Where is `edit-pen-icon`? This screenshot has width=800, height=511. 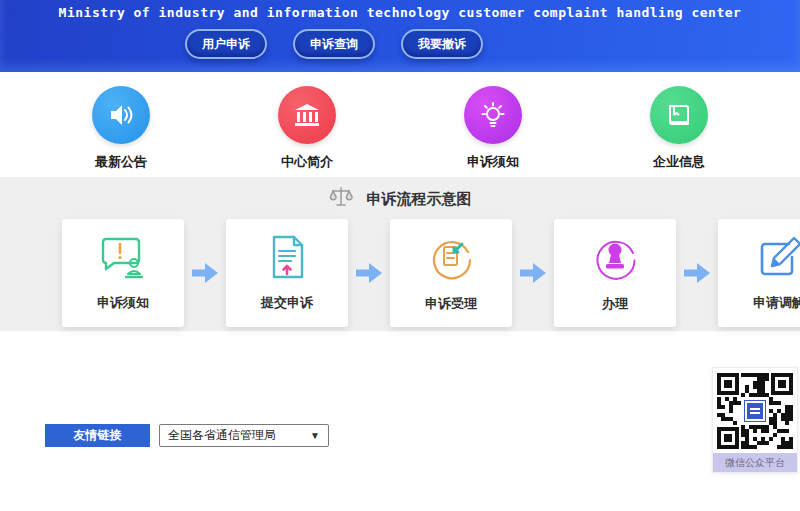
edit-pen-icon is located at coordinates (778, 259).